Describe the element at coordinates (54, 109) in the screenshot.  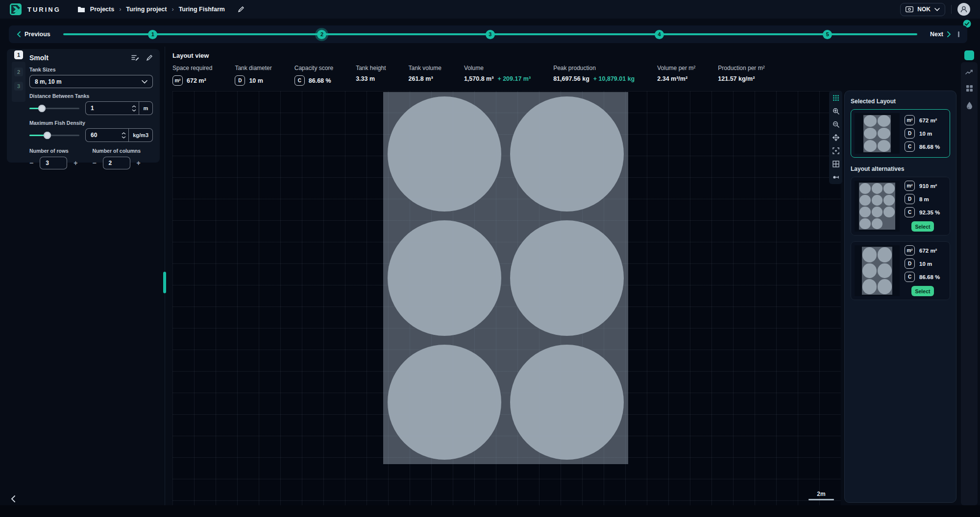
I see `distance-slider` at that location.